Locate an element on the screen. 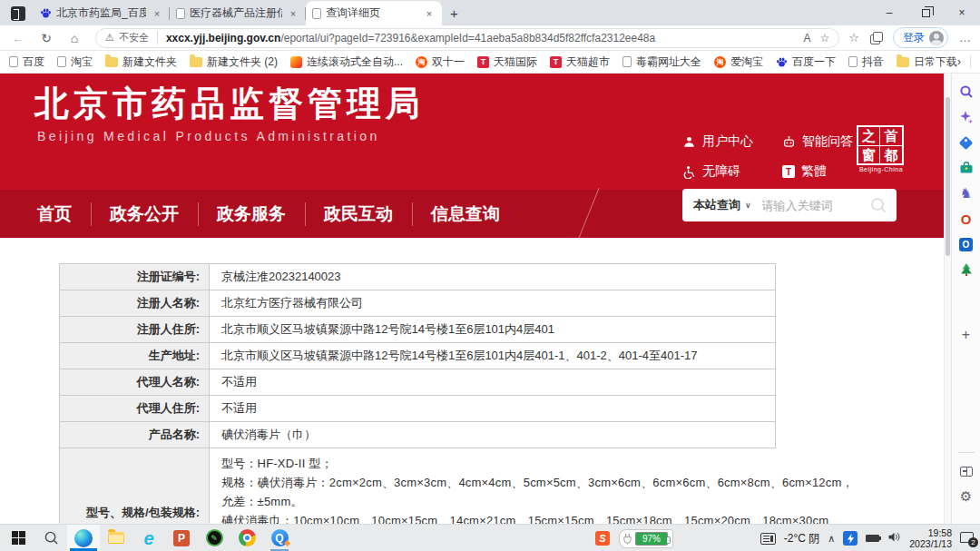  nav-gov-info: 政务公开 is located at coordinates (144, 214).